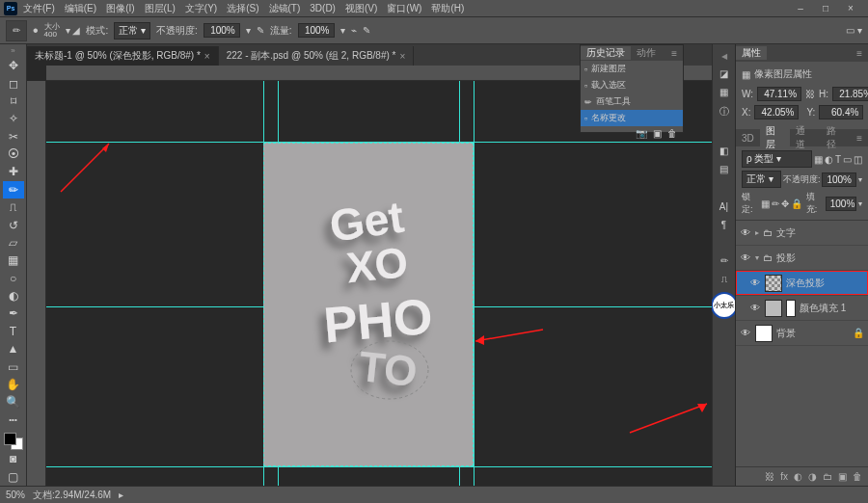 Image resolution: width=868 pixels, height=503 pixels. What do you see at coordinates (800, 8) in the screenshot?
I see `window-minimize-icon: –` at bounding box center [800, 8].